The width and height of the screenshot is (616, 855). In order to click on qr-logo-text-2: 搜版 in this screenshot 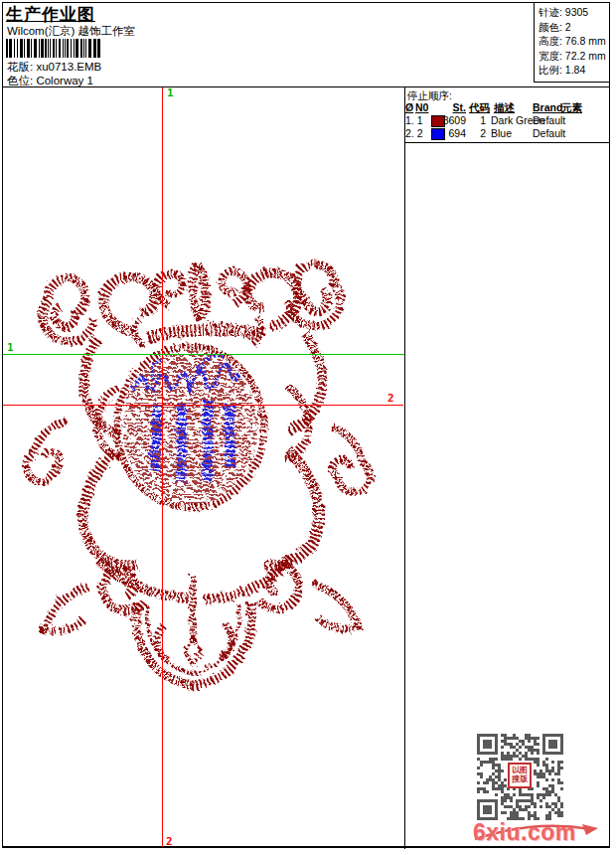, I will do `click(520, 779)`.